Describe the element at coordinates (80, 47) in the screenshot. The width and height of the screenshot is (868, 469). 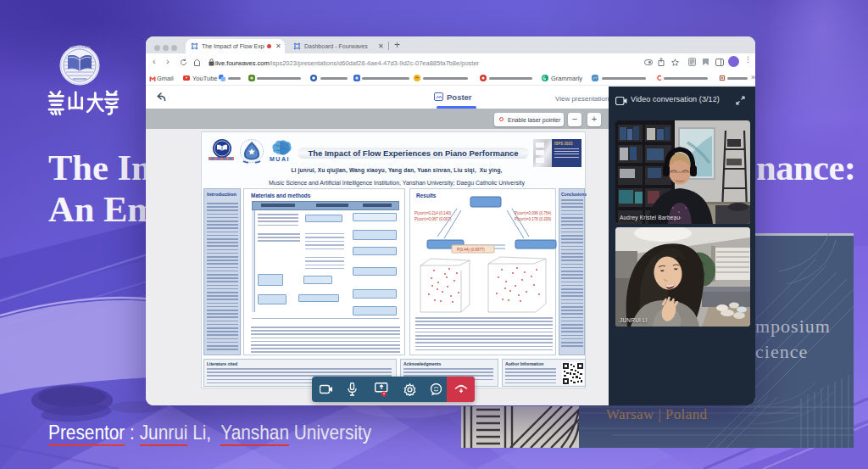
I see `svg-text: Y A N S H A N` at that location.